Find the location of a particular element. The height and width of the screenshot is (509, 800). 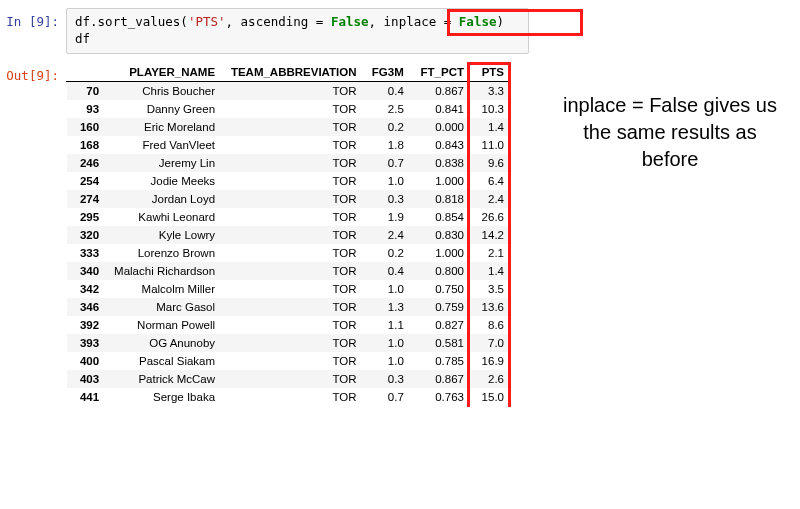

table-row: 393OG AnunobyTOR1.00.5817.0 is located at coordinates (289, 343).